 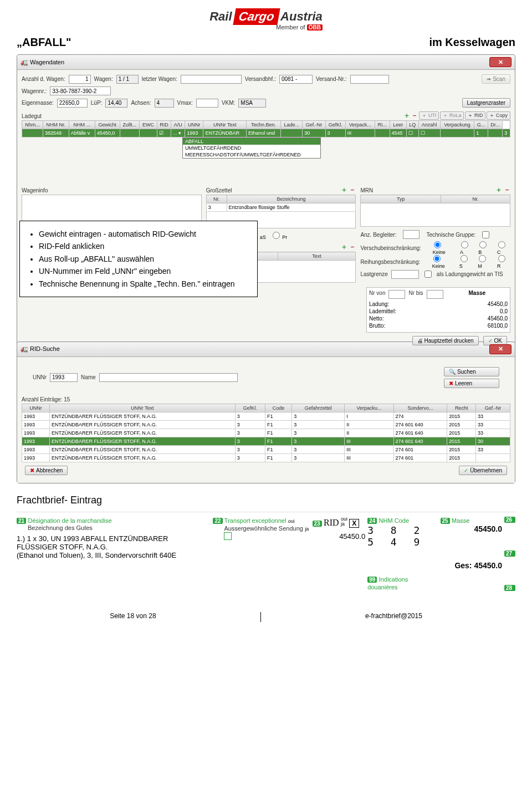 I want to click on instruction-callout: Gewicht eintragen - automatisch RID-Gewi…, so click(x=139, y=259).